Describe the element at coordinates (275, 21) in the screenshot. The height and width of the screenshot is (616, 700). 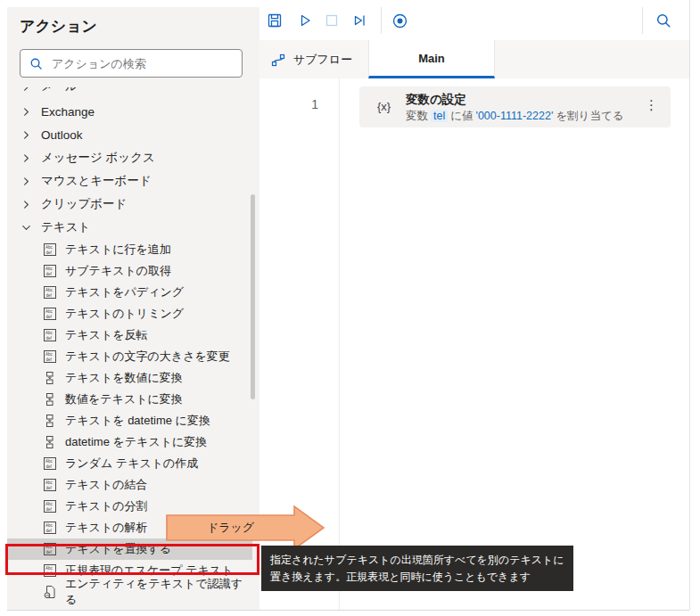
I see `save-icon` at that location.